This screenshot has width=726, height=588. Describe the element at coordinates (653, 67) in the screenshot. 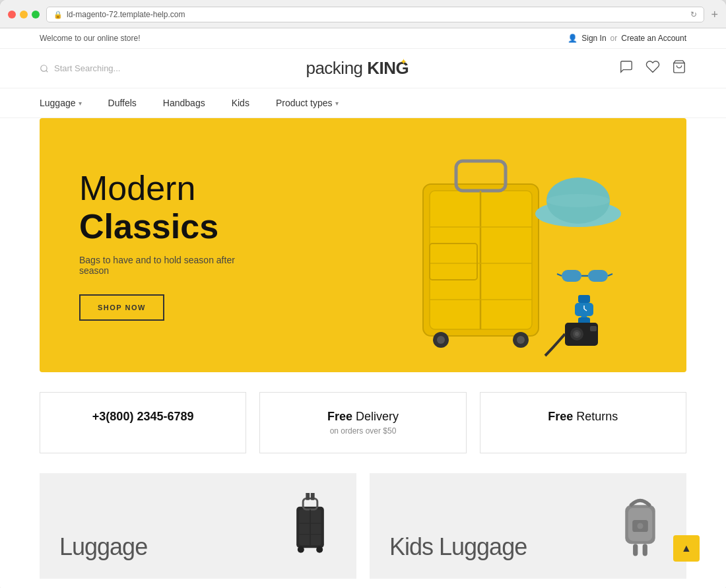

I see `heart-svg` at that location.